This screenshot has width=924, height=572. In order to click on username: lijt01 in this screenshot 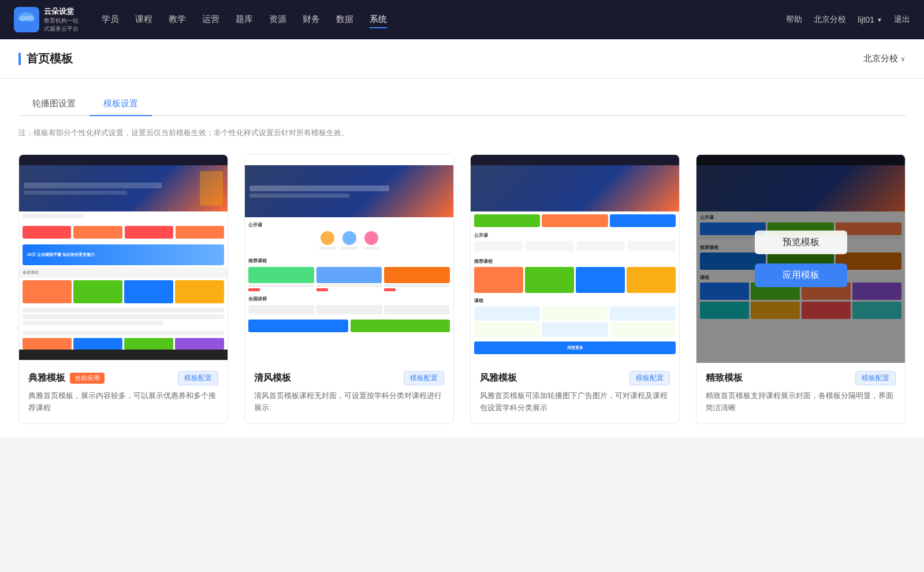, I will do `click(866, 20)`.